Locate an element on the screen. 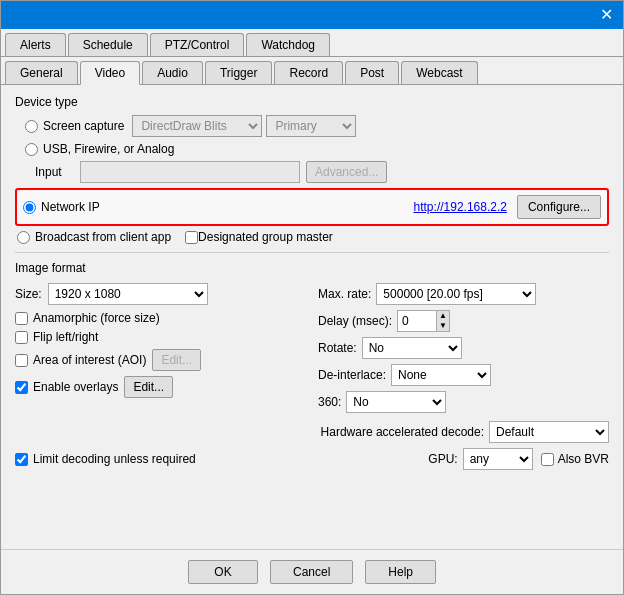  footer: OK Cancel Help is located at coordinates (312, 572).